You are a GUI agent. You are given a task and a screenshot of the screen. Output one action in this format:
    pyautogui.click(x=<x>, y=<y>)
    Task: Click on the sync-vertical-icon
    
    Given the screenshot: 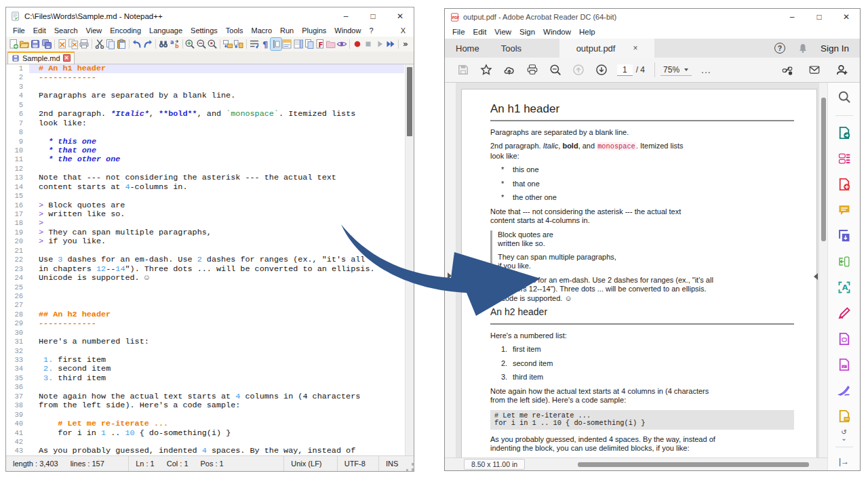 What is the action you would take?
    pyautogui.click(x=228, y=44)
    